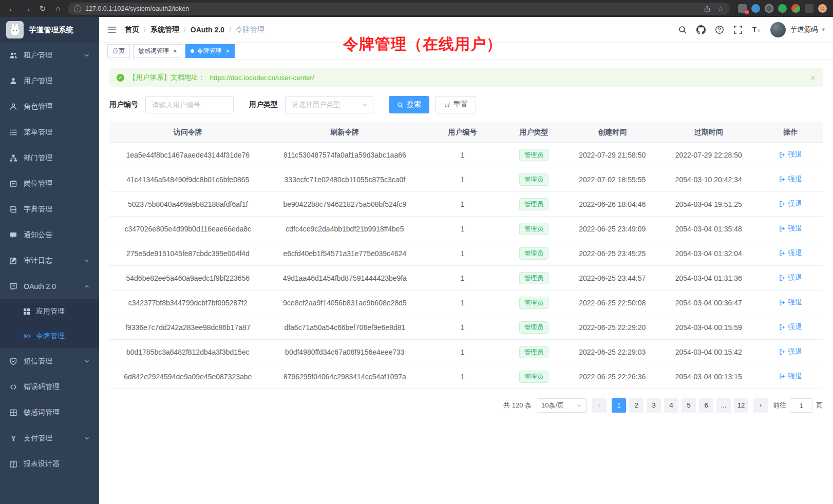  Describe the element at coordinates (195, 30) in the screenshot. I see `breadcrumb: 首页/系统管理/OAuth 2.0/令牌管理` at that location.